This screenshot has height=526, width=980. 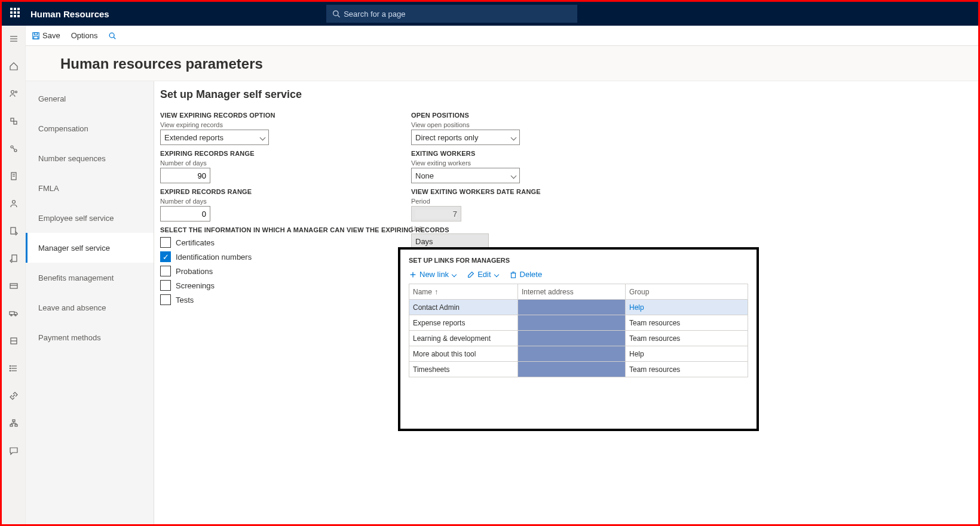 I want to click on tab-manager-self-service: Manager self service, so click(x=90, y=248).